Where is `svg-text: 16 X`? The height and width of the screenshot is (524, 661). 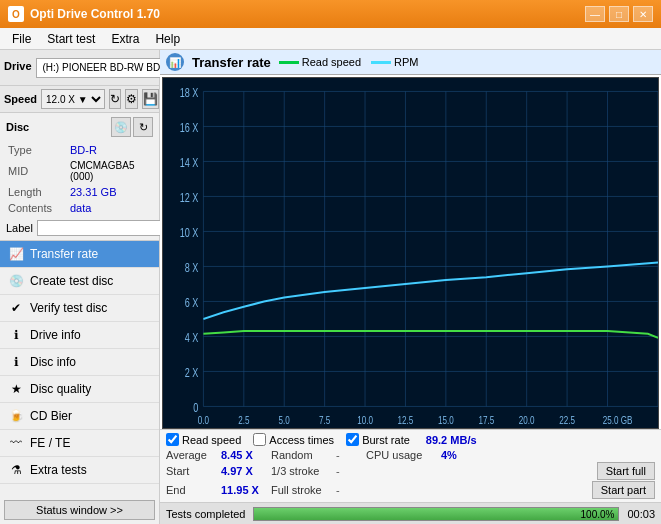 svg-text: 16 X is located at coordinates (190, 128).